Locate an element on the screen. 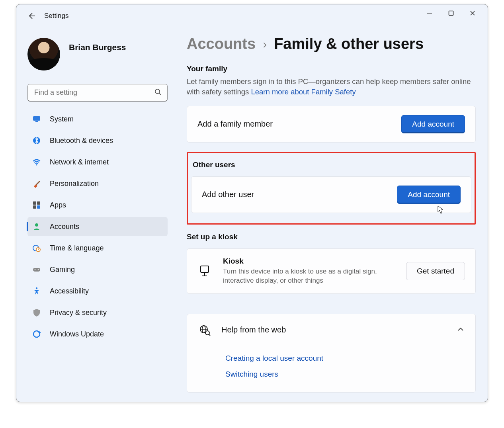  gamepad-icon is located at coordinates (37, 270).